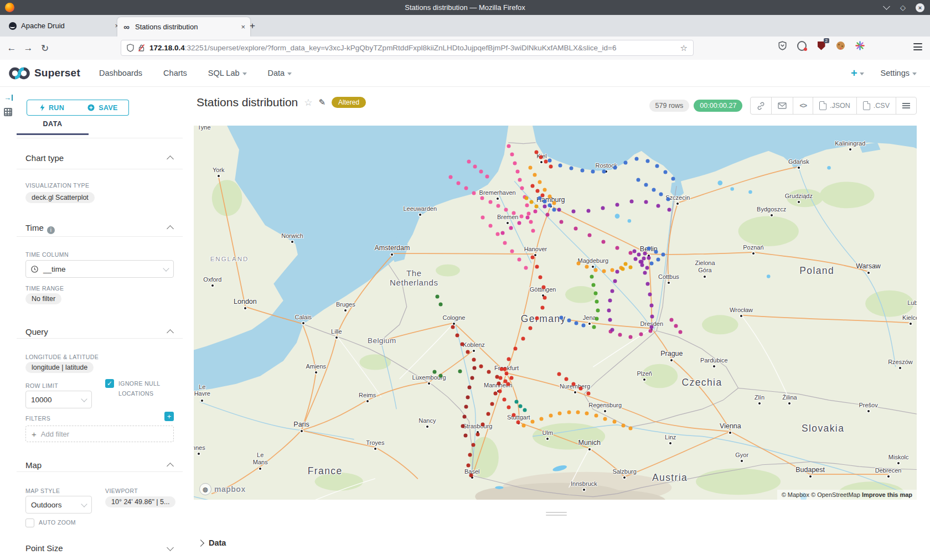 The image size is (930, 560). What do you see at coordinates (802, 45) in the screenshot?
I see `mask-extension-icon` at bounding box center [802, 45].